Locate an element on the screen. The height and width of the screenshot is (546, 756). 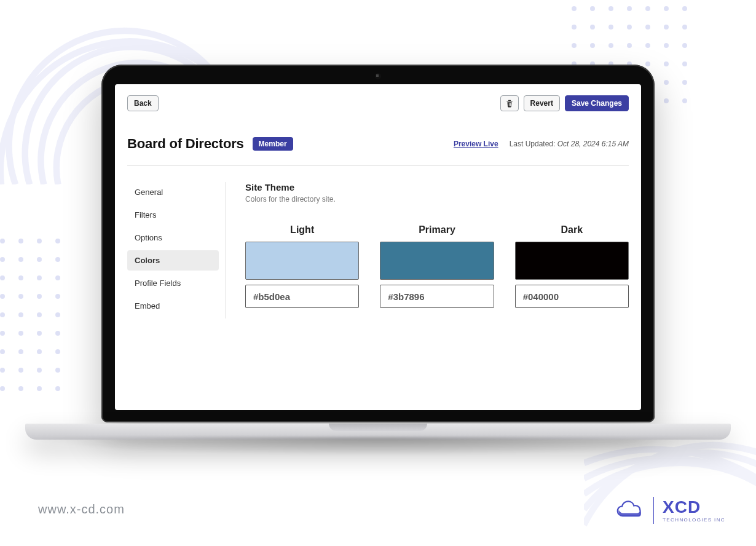
revert-button: Revert is located at coordinates (542, 103).